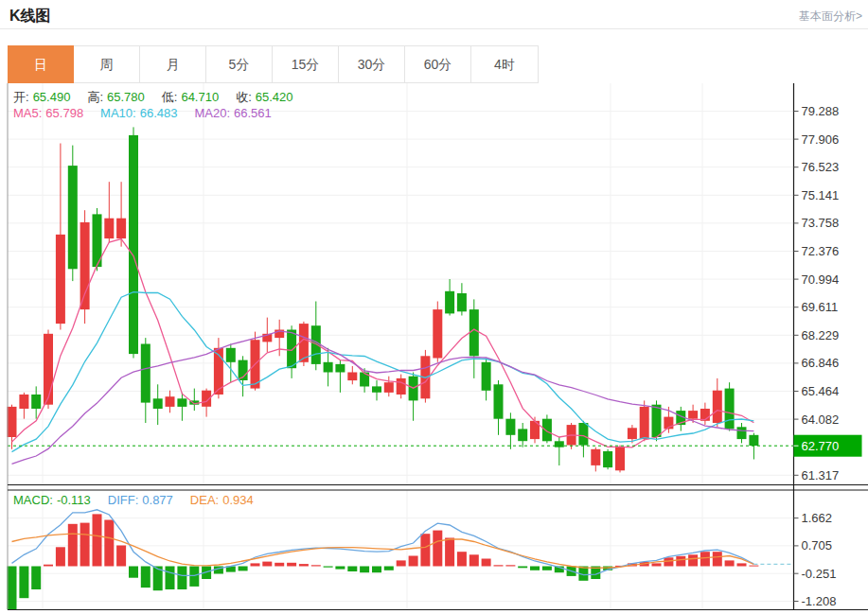  Describe the element at coordinates (95, 96) in the screenshot. I see `legend-label: 高:` at that location.